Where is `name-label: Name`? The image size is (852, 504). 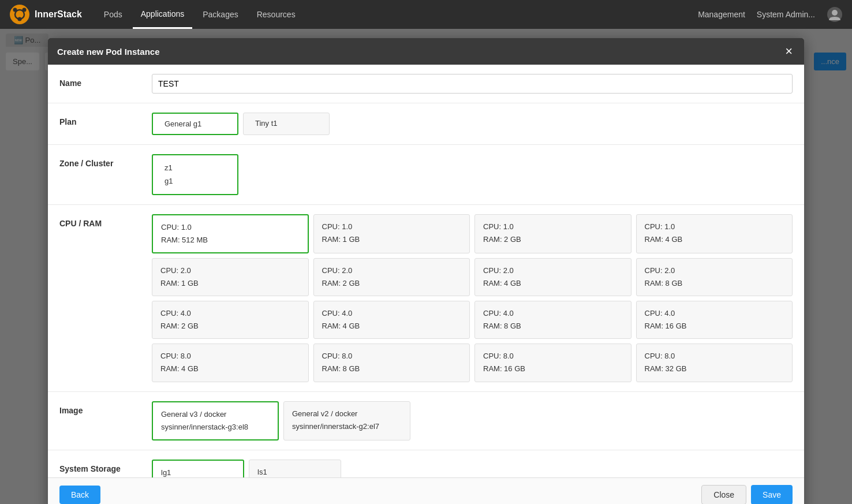
name-label: Name is located at coordinates (106, 81).